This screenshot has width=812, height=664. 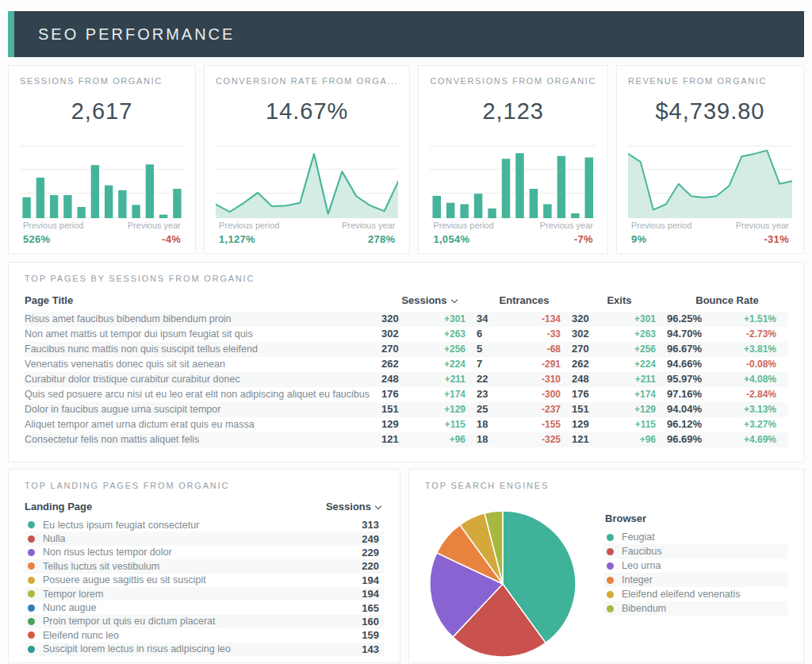 What do you see at coordinates (53, 240) in the screenshot?
I see `previous-period-value: 526%` at bounding box center [53, 240].